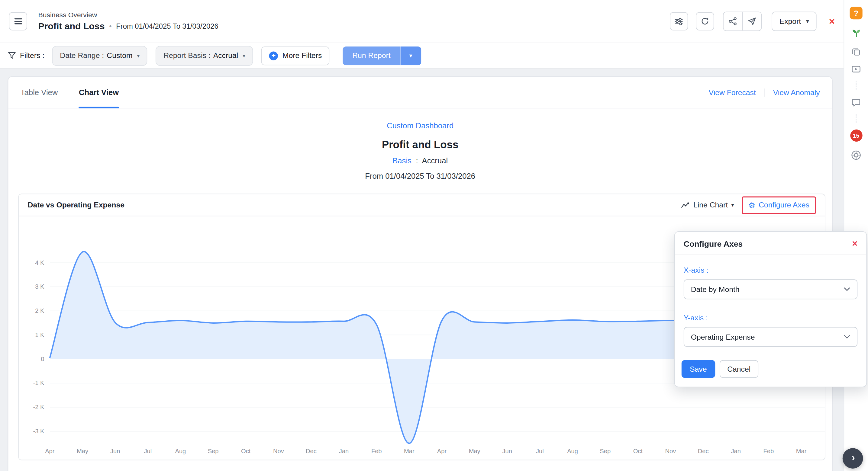 Image resolution: width=868 pixels, height=471 pixels. I want to click on svg-text: Jul, so click(540, 451).